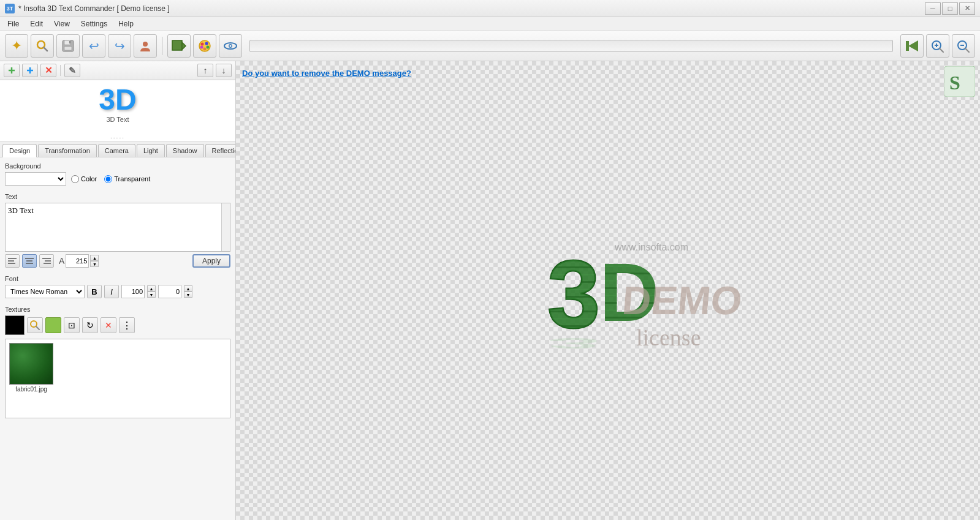 Image resolution: width=980 pixels, height=520 pixels. Describe the element at coordinates (912, 46) in the screenshot. I see `nav-back-button` at that location.